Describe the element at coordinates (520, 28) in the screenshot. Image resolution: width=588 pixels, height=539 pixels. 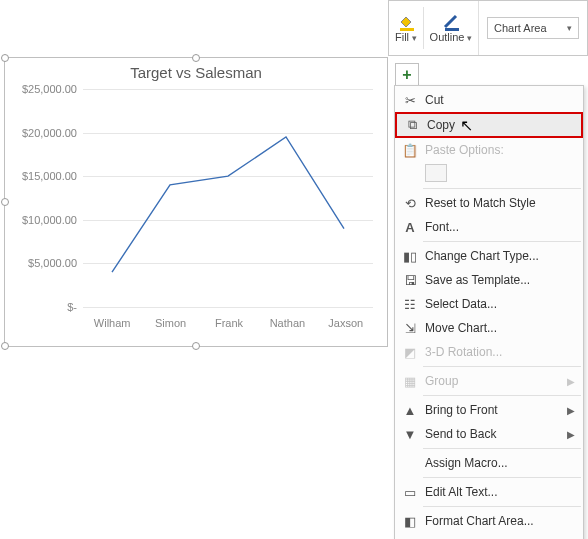
I see `chart-area-label: Chart Area` at that location.